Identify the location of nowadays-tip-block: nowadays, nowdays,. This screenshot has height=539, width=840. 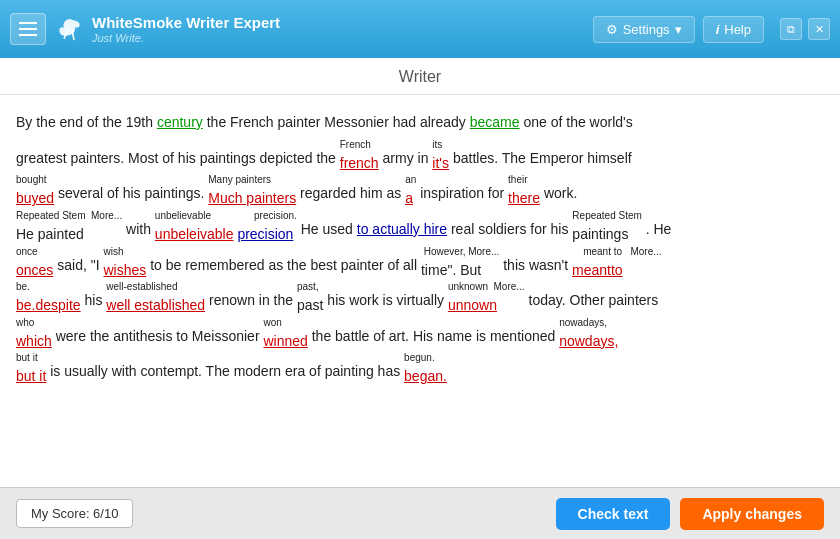
(588, 335).